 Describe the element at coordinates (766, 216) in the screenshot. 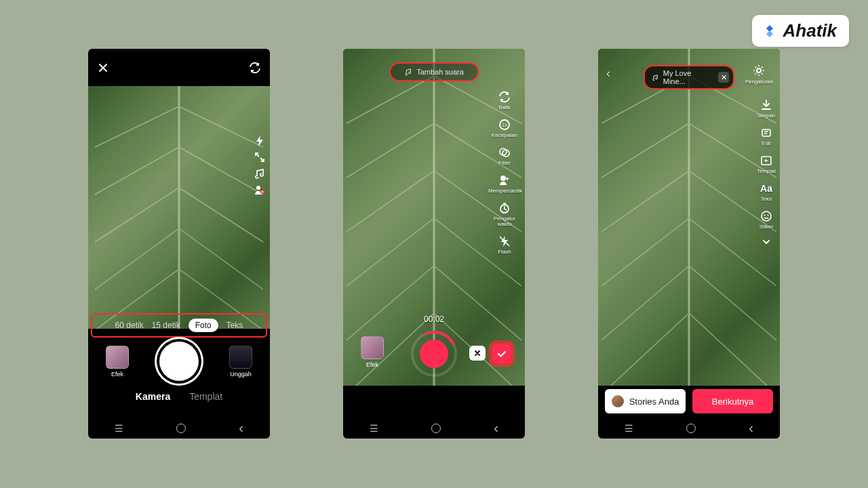

I see `sticker-icon` at that location.